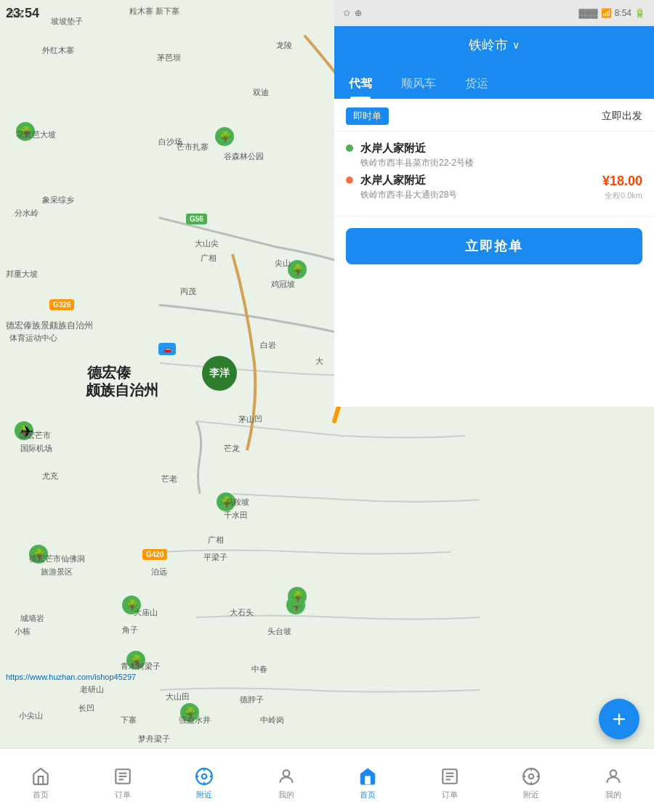  Describe the element at coordinates (494, 115) in the screenshot. I see `order-header: 即时单 立即出发` at that location.